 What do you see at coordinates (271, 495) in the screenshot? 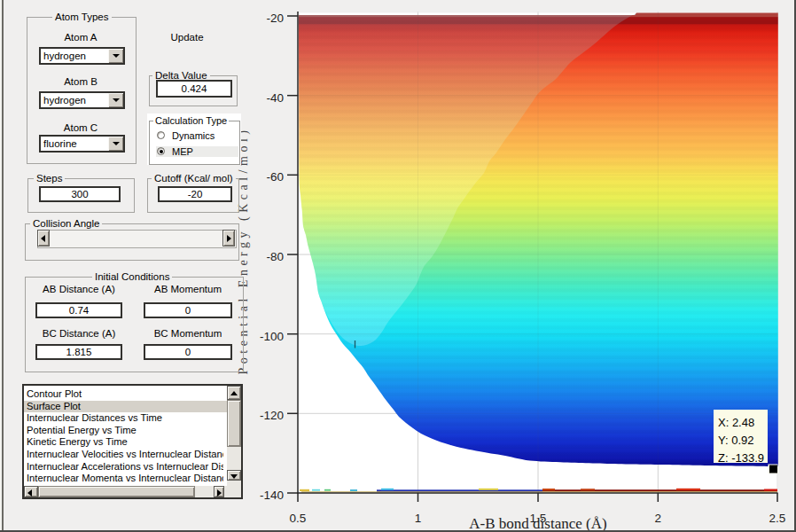
I see `svg-text: -140` at bounding box center [271, 495].